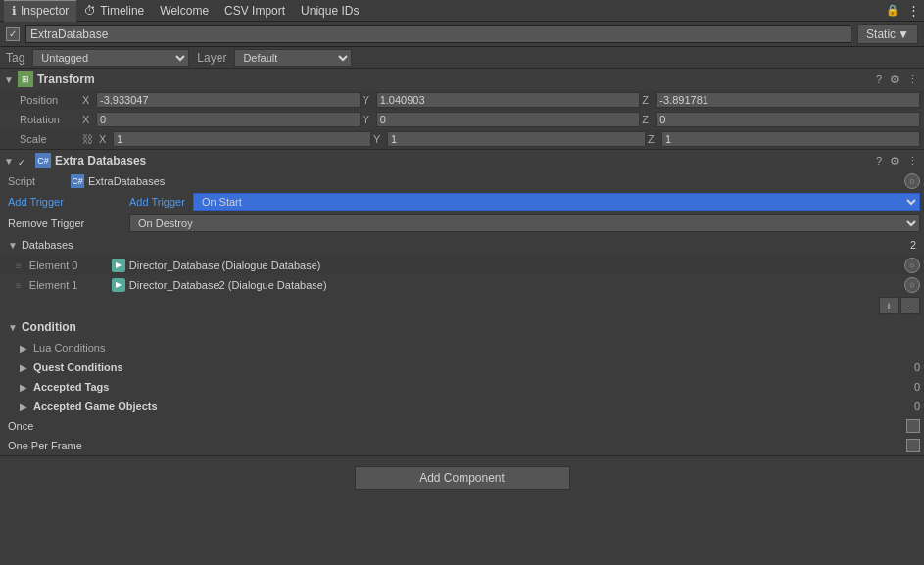 Image resolution: width=924 pixels, height=565 pixels. I want to click on tag-label: Tag, so click(16, 58).